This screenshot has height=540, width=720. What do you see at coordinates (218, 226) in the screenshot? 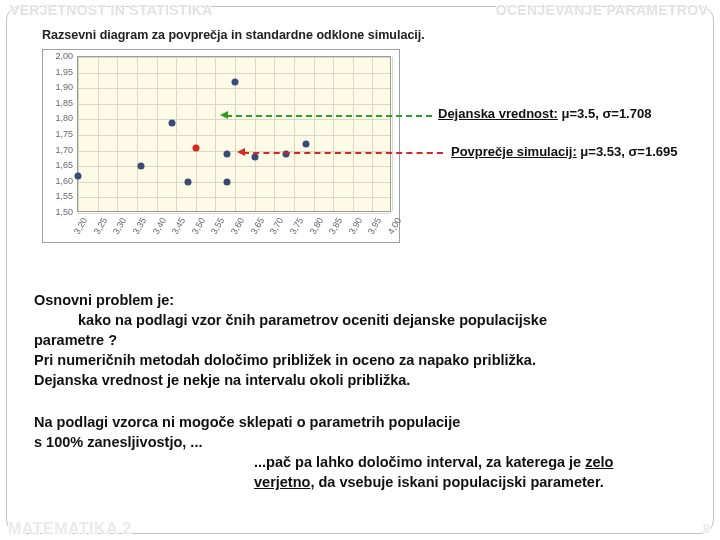
I see `x-tick: 3,55` at bounding box center [218, 226].